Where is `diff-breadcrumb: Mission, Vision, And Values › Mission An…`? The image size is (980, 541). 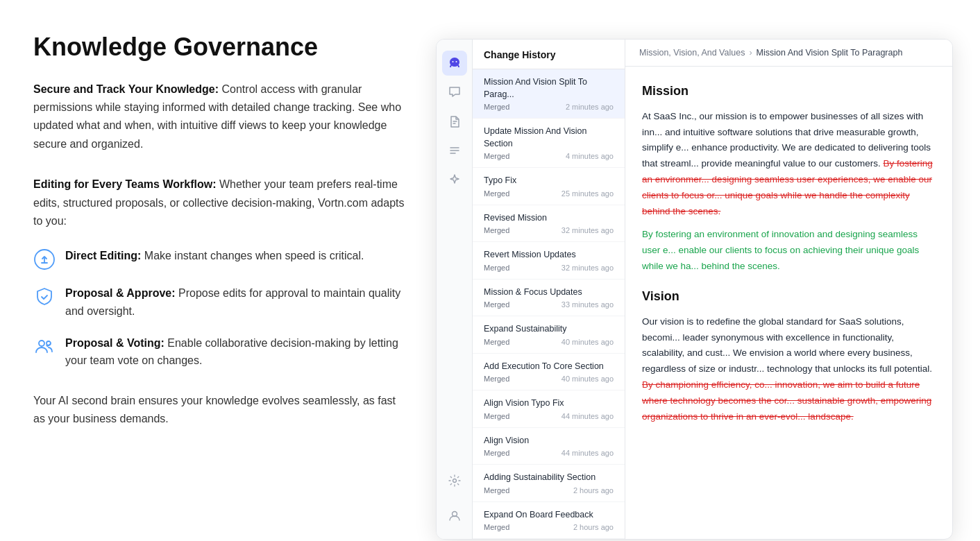
diff-breadcrumb: Mission, Vision, And Values › Mission An… is located at coordinates (788, 53).